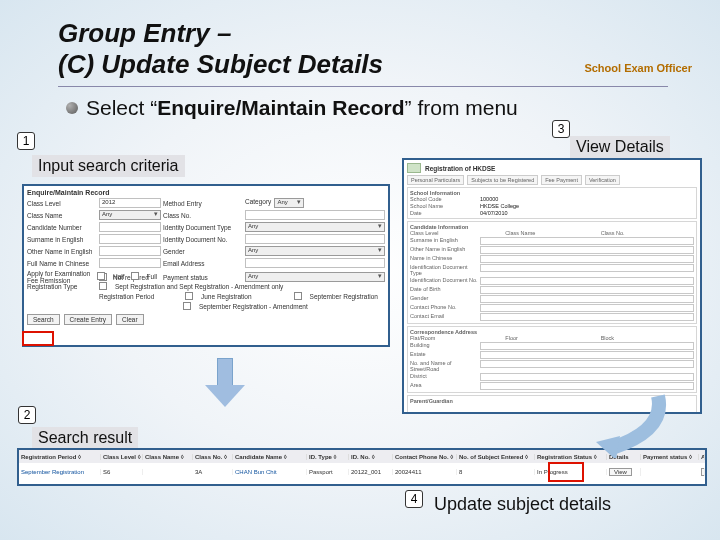 This screenshot has height=540, width=720. Describe the element at coordinates (130, 251) in the screenshot. I see `input-other-eng` at that location.